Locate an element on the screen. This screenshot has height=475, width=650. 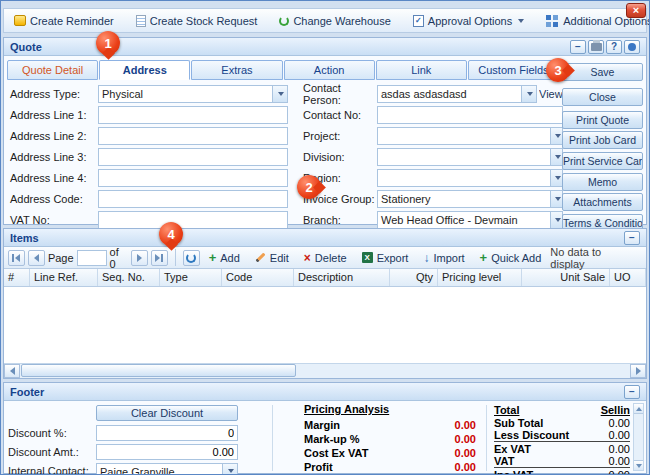
ex-vat-value: 0.00 is located at coordinates (620, 449).